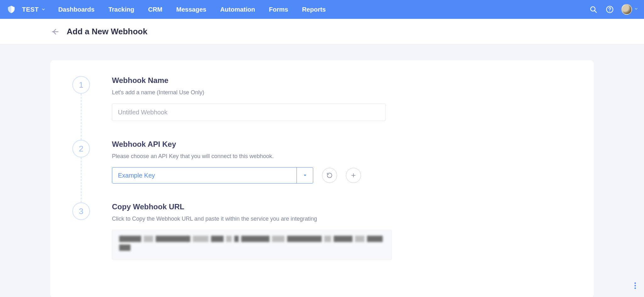  I want to click on nav-right, so click(613, 9).